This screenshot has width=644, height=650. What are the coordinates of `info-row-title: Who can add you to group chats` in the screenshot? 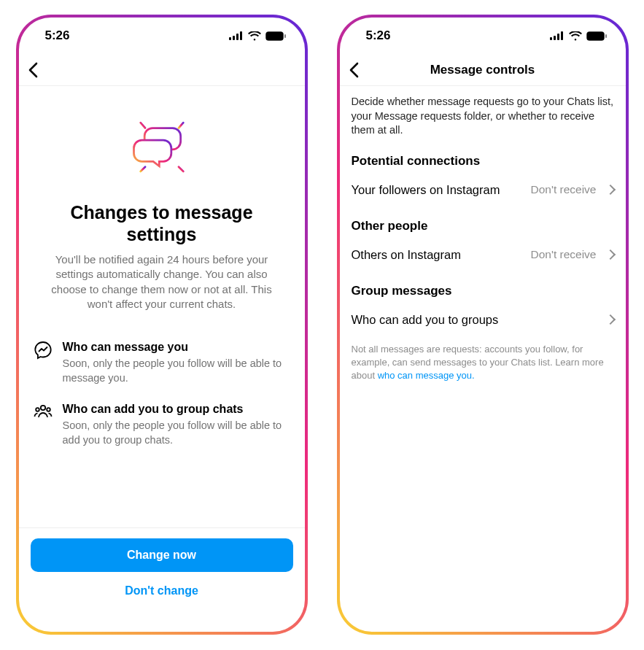 It's located at (176, 409).